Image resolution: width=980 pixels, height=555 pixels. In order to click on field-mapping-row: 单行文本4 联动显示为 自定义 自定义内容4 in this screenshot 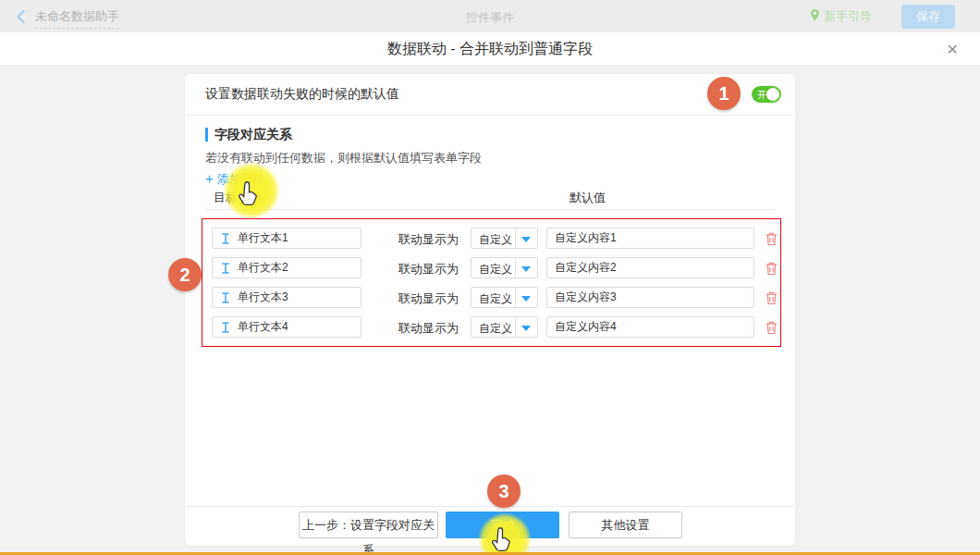, I will do `click(492, 327)`.